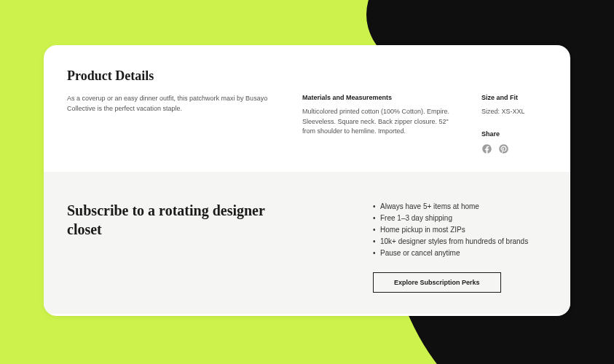 The image size is (614, 364). I want to click on product-details-heading: Product Details, so click(307, 76).